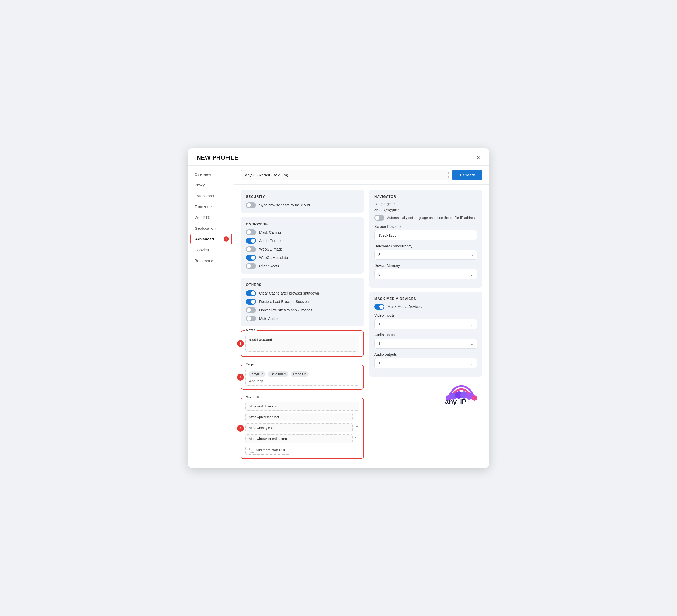 This screenshot has height=616, width=677. I want to click on others-title: OTHERS, so click(302, 285).